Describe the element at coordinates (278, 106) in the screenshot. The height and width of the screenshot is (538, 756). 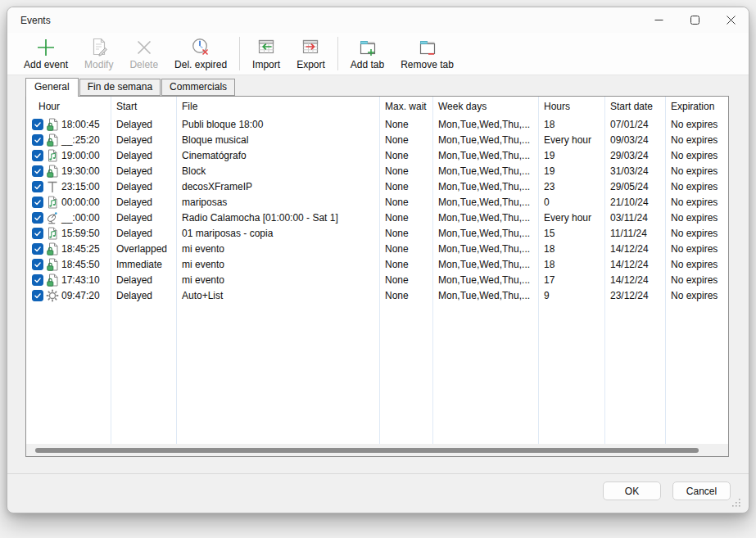
I see `column-header-file: File` at that location.